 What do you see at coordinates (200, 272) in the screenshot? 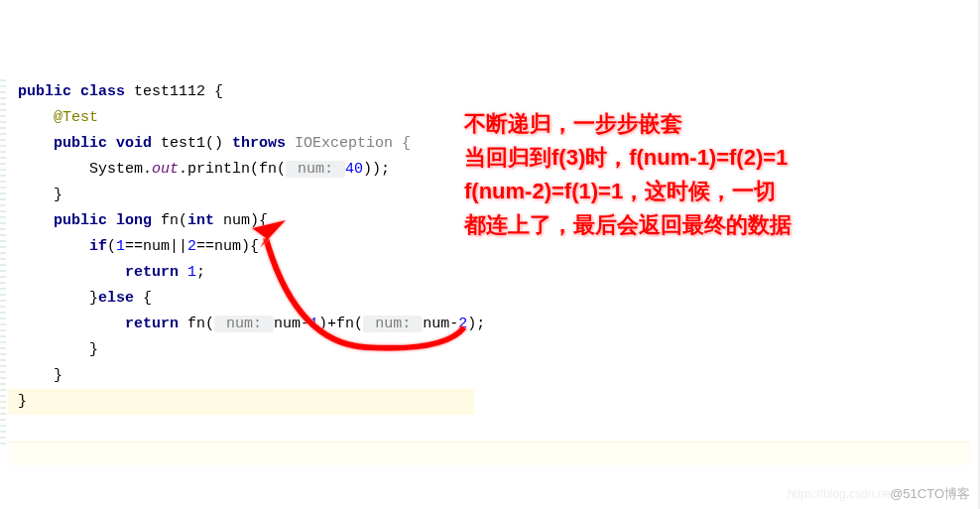
I see `code-text: ;` at bounding box center [200, 272].